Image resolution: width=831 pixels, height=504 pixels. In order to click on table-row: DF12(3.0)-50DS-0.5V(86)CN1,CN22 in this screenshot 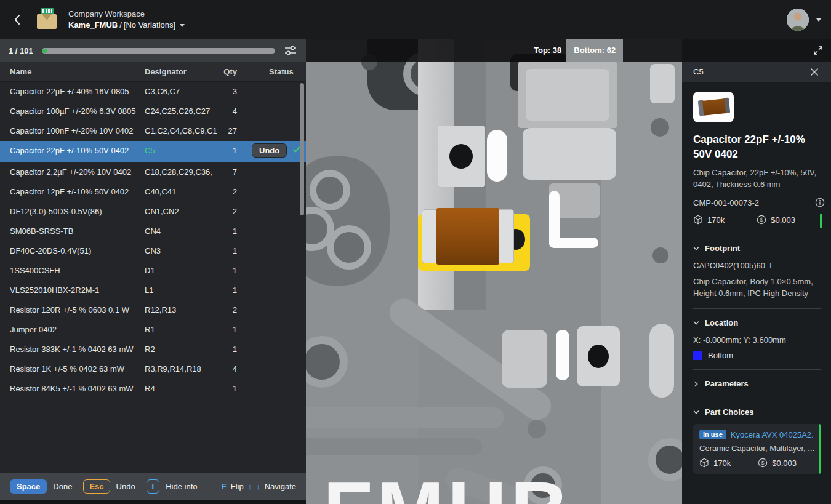, I will do `click(153, 212)`.